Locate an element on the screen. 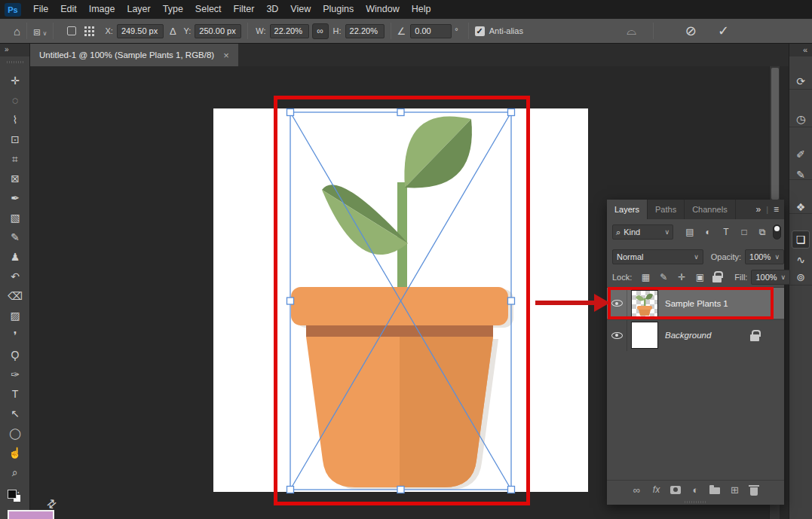 This screenshot has height=519, width=812. rotation-field: 0.00 is located at coordinates (431, 32).